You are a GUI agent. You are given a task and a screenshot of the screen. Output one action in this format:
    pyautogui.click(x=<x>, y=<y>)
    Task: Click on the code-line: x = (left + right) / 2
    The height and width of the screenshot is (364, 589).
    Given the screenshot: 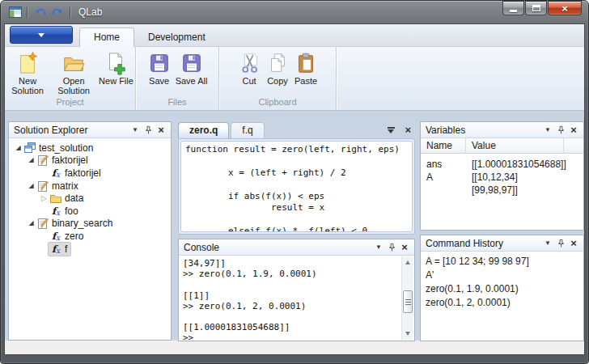 What is the action you would take?
    pyautogui.click(x=299, y=173)
    